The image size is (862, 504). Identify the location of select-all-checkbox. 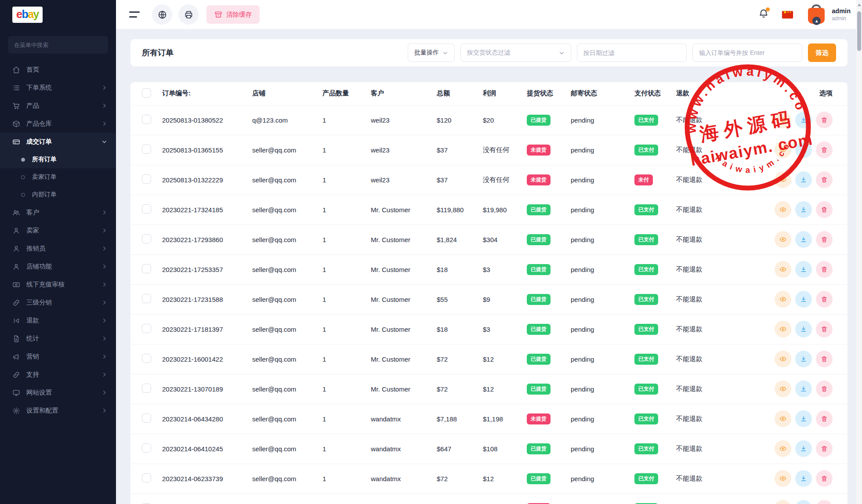
(147, 93).